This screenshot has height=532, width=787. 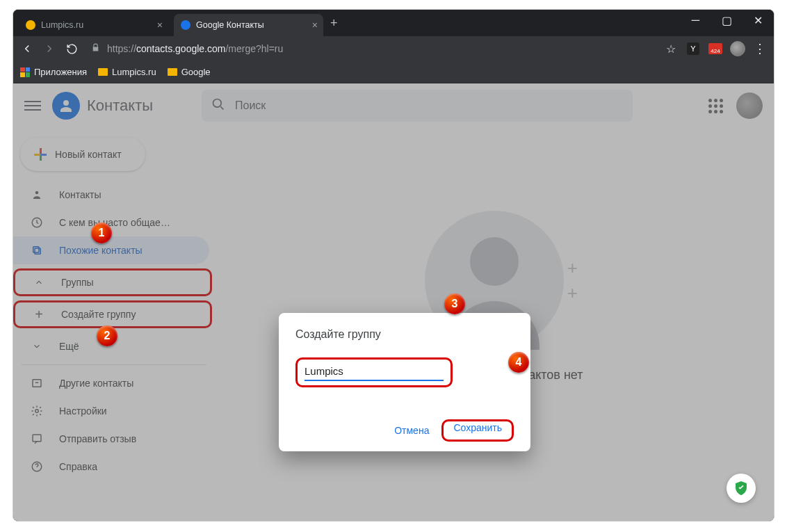 I want to click on create-group-dialog: Создайте группу Отмена Сохранить, so click(x=405, y=382).